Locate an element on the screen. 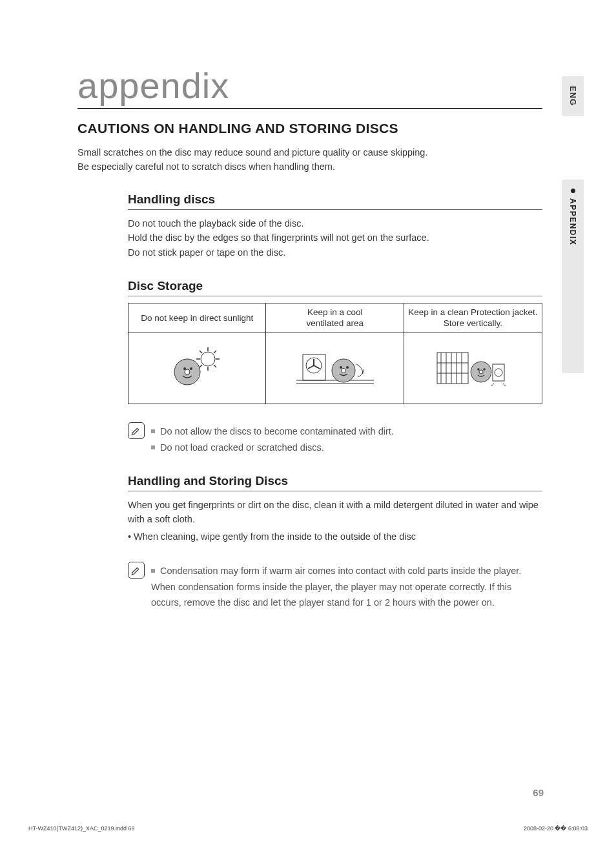 The width and height of the screenshot is (616, 851). handstore-p1: When you get fingerprints or dirt on the… is located at coordinates (335, 513).